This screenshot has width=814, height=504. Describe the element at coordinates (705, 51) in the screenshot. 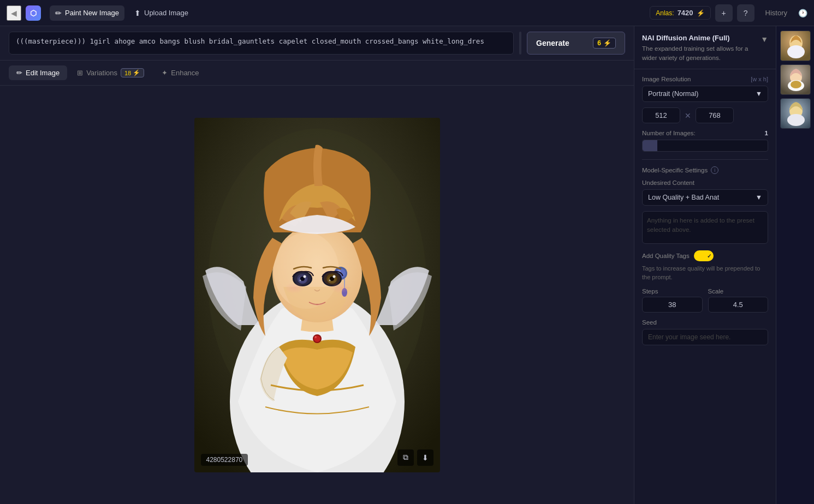

I see `model-header: NAI Diffusion Anime (Full) The expanded …` at that location.